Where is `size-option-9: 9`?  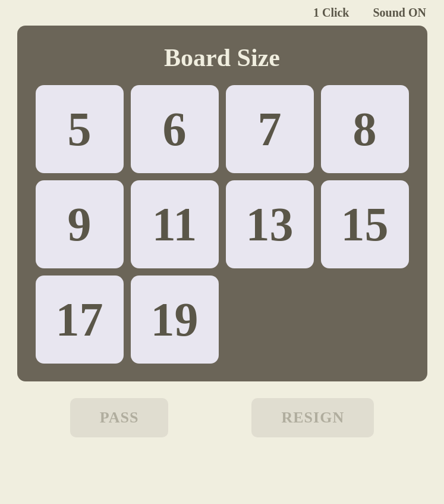
size-option-9: 9 is located at coordinates (80, 224).